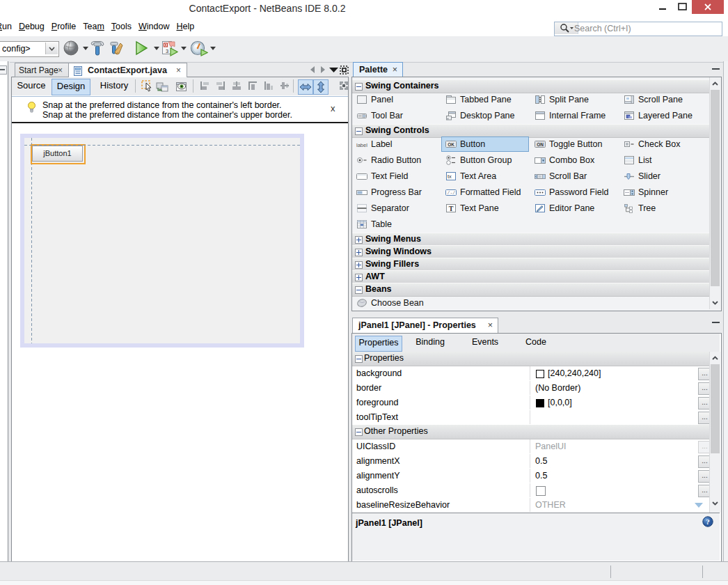 This screenshot has height=585, width=728. Describe the element at coordinates (715, 70) in the screenshot. I see `palette-minimize-icon` at that location.